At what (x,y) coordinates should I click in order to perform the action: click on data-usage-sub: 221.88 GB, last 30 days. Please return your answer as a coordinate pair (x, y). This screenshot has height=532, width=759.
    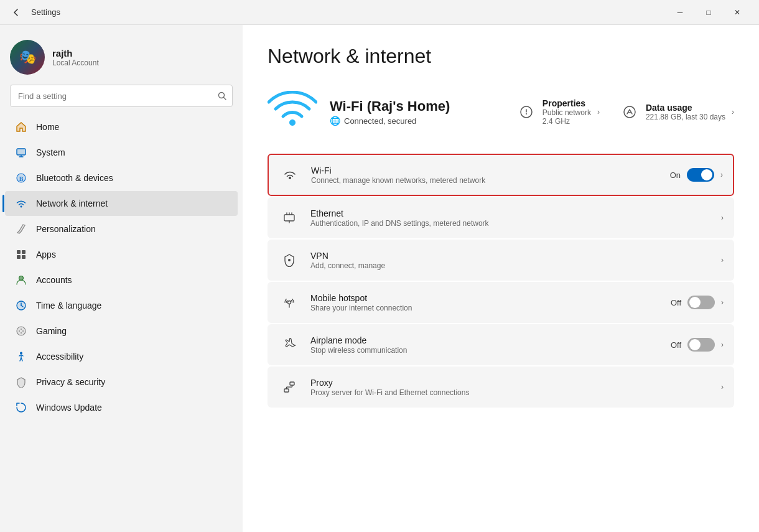
    Looking at the image, I should click on (686, 117).